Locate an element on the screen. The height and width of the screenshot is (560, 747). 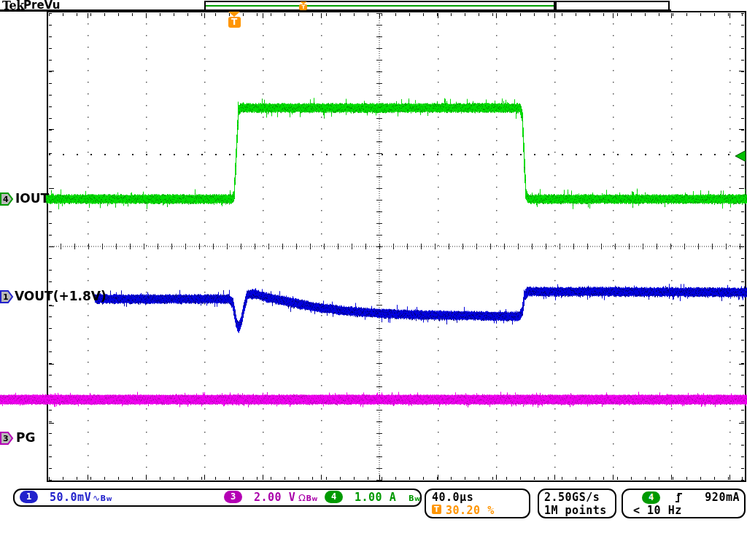
horizontal-readout-box: 40.0µs T 30.20 % is located at coordinates (477, 503).